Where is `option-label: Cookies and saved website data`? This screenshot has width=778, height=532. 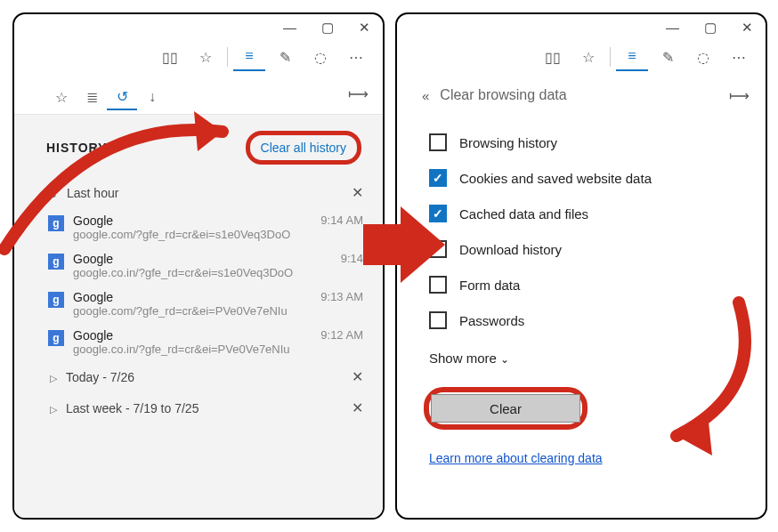
option-label: Cookies and saved website data is located at coordinates (555, 178).